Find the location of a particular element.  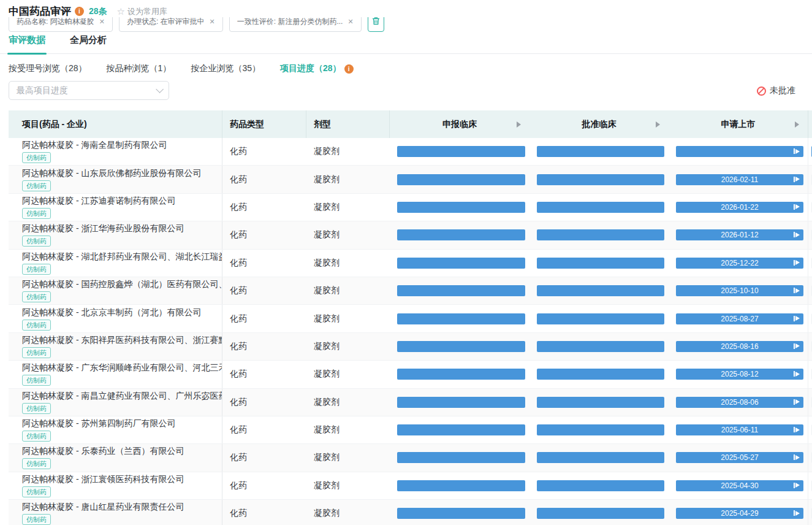

filter-chip: 药品名称: 阿达帕林凝胶 ✕ is located at coordinates (61, 25).